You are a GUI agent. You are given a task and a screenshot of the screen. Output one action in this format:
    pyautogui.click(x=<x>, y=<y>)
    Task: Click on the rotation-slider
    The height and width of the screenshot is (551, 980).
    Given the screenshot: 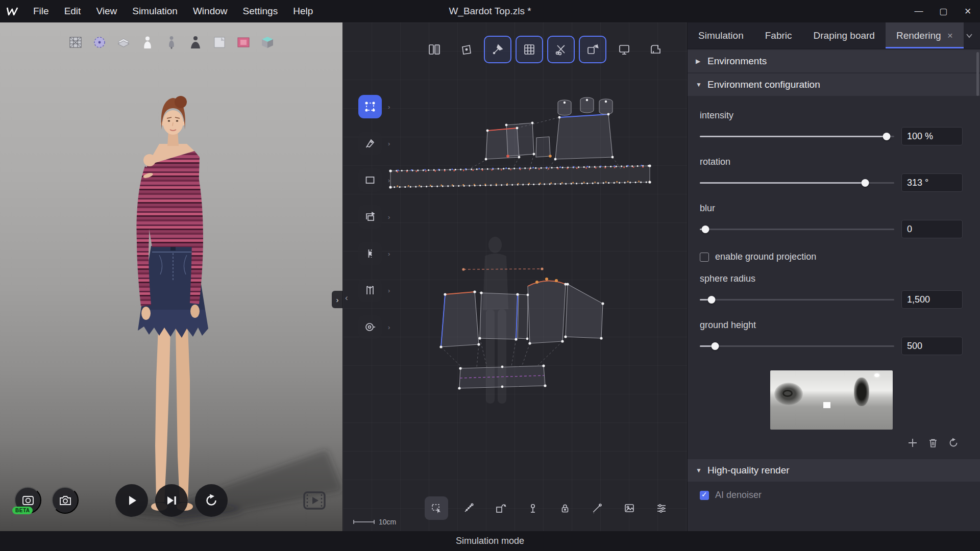 What is the action you would take?
    pyautogui.click(x=797, y=183)
    